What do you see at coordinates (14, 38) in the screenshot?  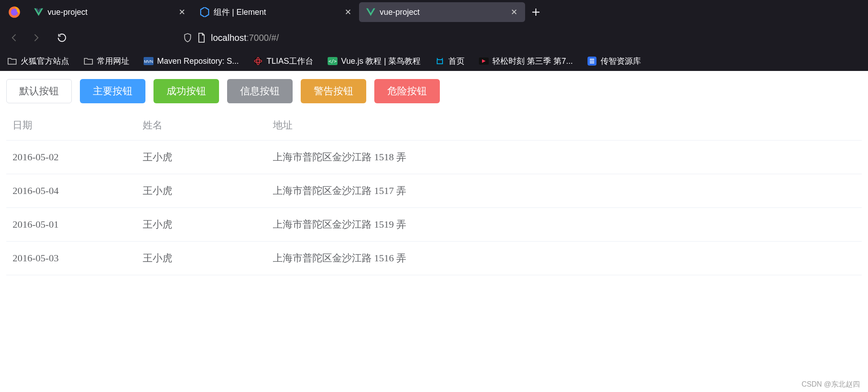 I see `back-button` at bounding box center [14, 38].